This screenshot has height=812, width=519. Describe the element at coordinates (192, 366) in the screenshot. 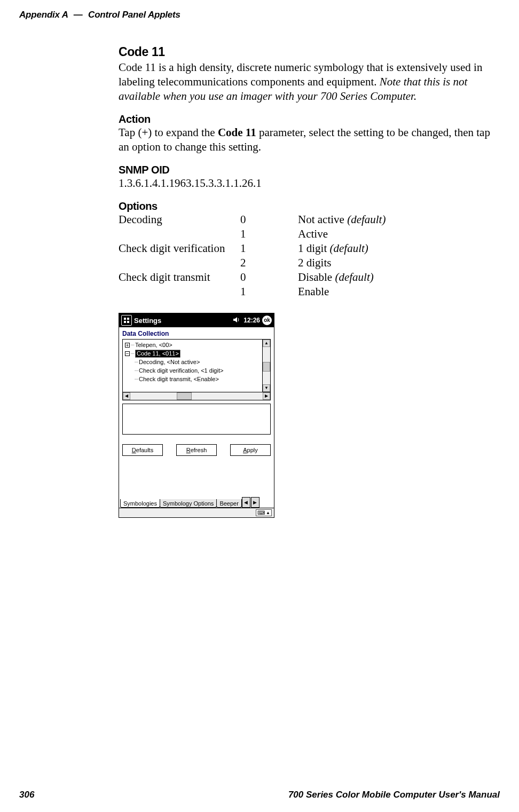

I see `tree-content: + ┈ Telepen, <00> − ┈ Code 11, <011> ┈ D…` at that location.